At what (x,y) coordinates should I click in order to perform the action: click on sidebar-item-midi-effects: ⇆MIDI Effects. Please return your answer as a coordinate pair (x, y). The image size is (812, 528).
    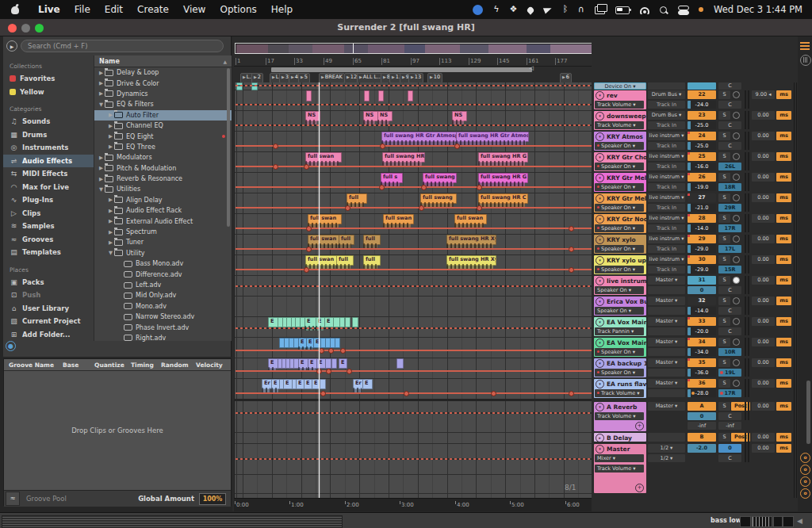
    Looking at the image, I should click on (48, 174).